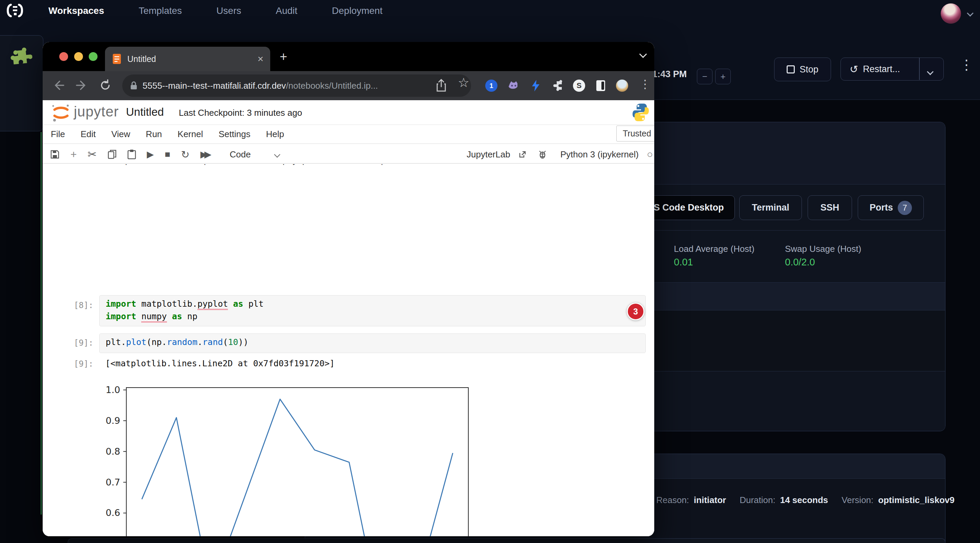  What do you see at coordinates (214, 86) in the screenshot?
I see `url-host: 5555--main--test--matifali.atif.cdr.dev` at bounding box center [214, 86].